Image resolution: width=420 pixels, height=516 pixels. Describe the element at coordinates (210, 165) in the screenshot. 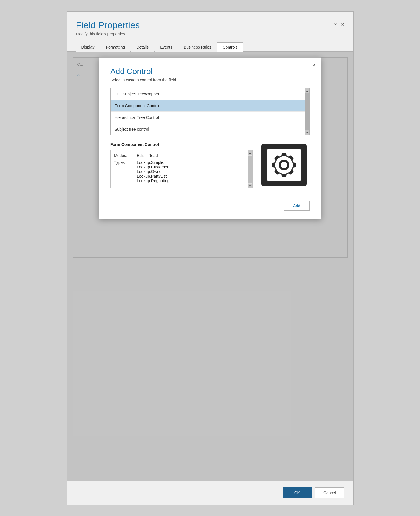

I see `detail-section: Form Component Control Modes: Edit + Rea…` at that location.